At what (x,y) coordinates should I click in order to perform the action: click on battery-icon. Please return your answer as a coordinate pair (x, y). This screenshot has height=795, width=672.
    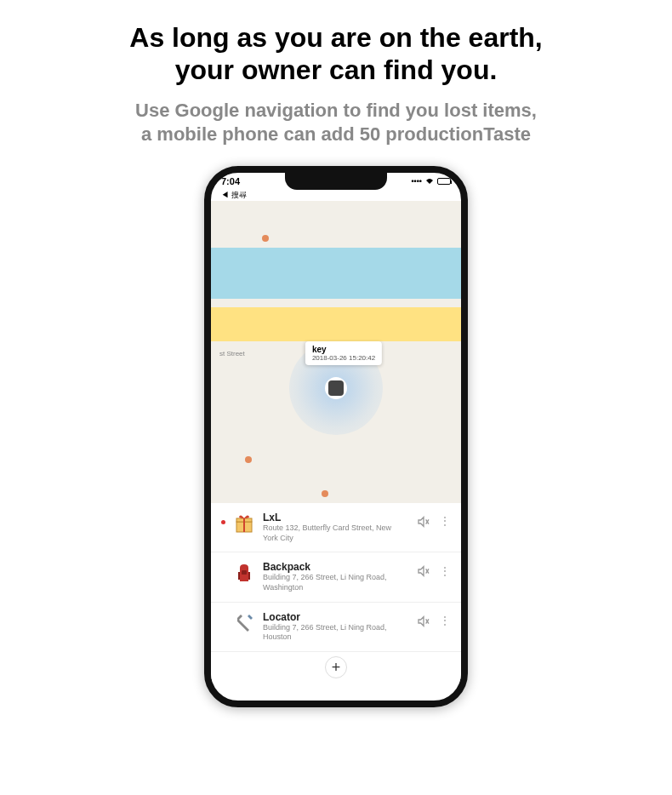
    Looking at the image, I should click on (444, 181).